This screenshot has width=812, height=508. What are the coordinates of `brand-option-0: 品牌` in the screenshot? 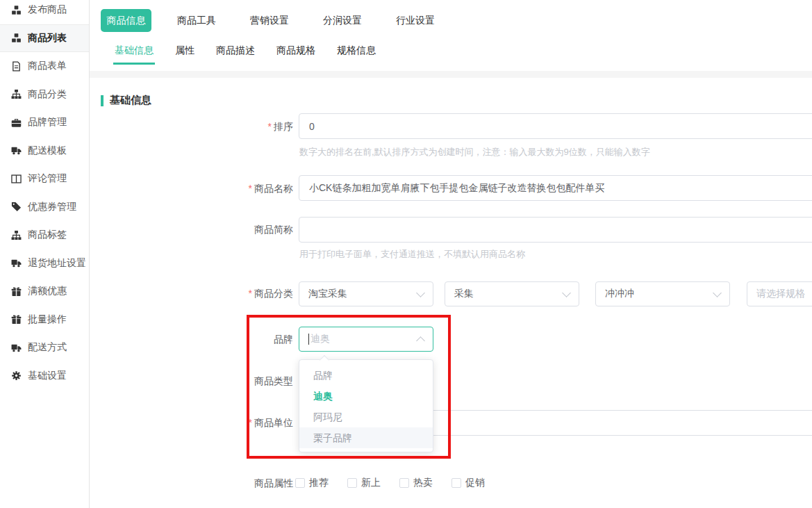 It's located at (366, 375).